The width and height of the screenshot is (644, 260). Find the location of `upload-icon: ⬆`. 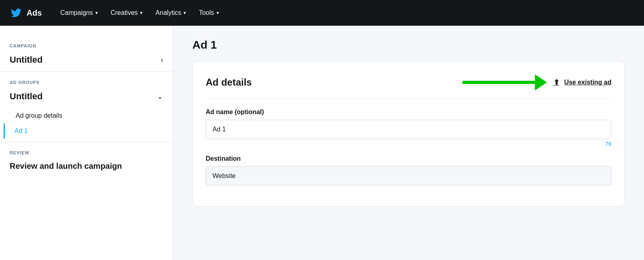

upload-icon: ⬆ is located at coordinates (556, 82).